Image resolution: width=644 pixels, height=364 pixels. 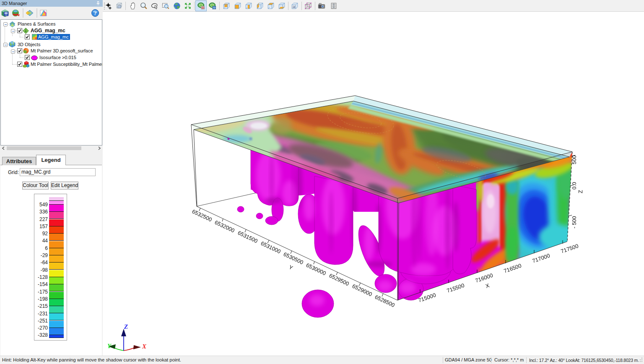 I want to click on svg-text: 500, so click(x=574, y=160).